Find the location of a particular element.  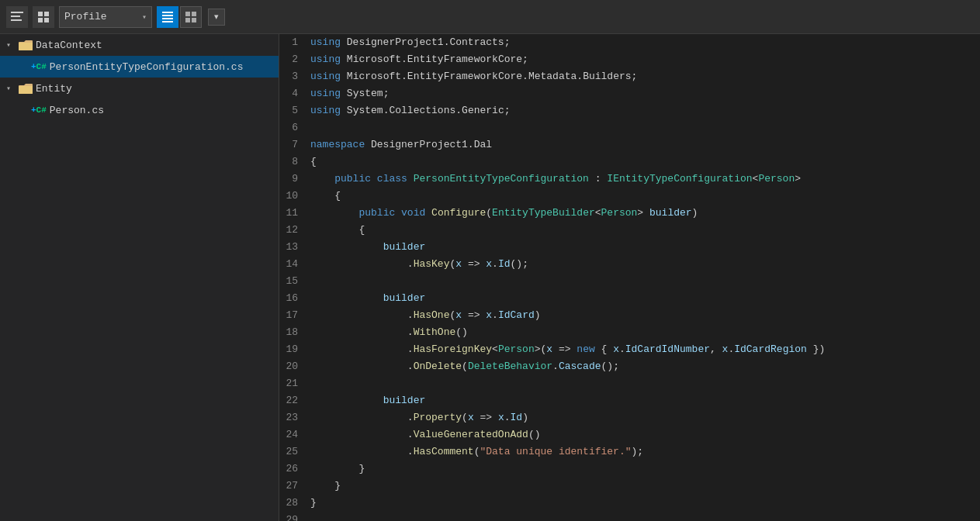

code-line-21: 21 is located at coordinates (630, 384).